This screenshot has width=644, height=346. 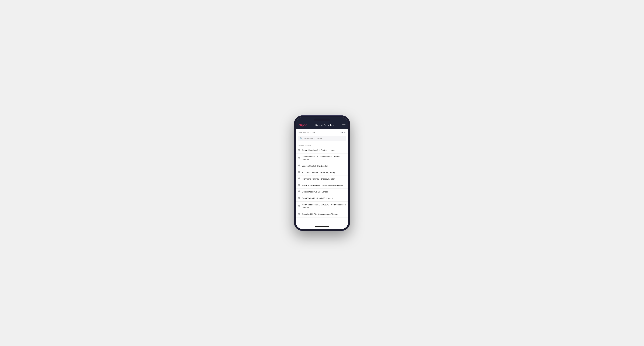 What do you see at coordinates (322, 214) in the screenshot?
I see `course-list-item: Coombe Hill GC, Kingston upon Thames` at bounding box center [322, 214].